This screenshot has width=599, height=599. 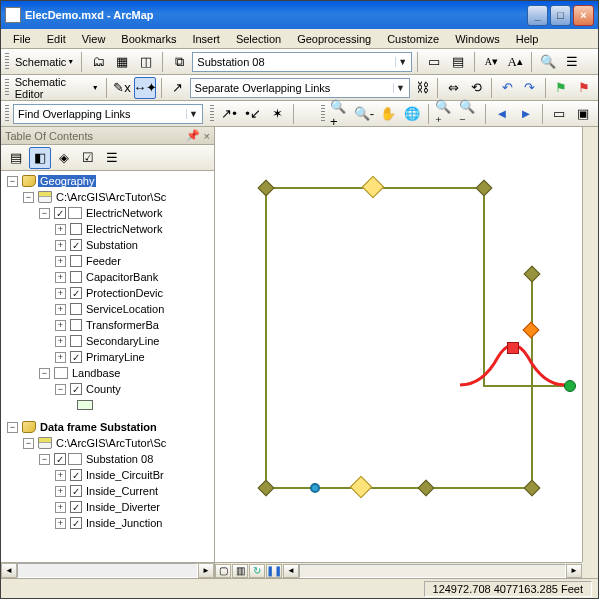 I want to click on rotate-right-icon: ↷, so click(x=530, y=88).